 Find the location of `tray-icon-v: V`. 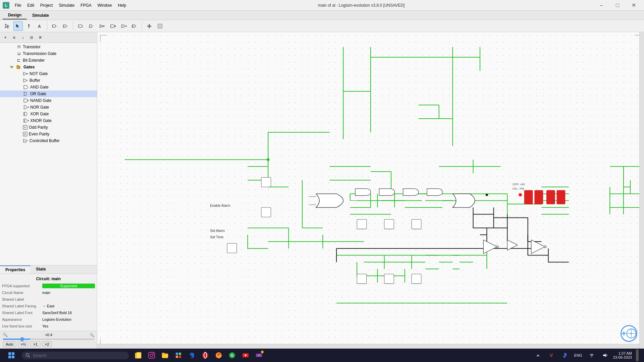

tray-icon-v: V is located at coordinates (551, 355).